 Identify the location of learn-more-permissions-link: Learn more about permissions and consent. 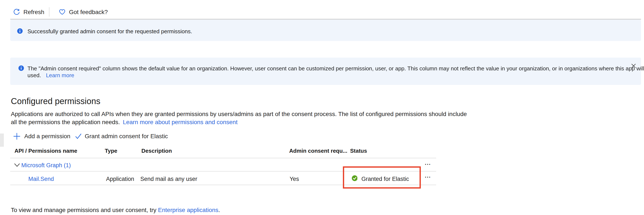
(180, 122).